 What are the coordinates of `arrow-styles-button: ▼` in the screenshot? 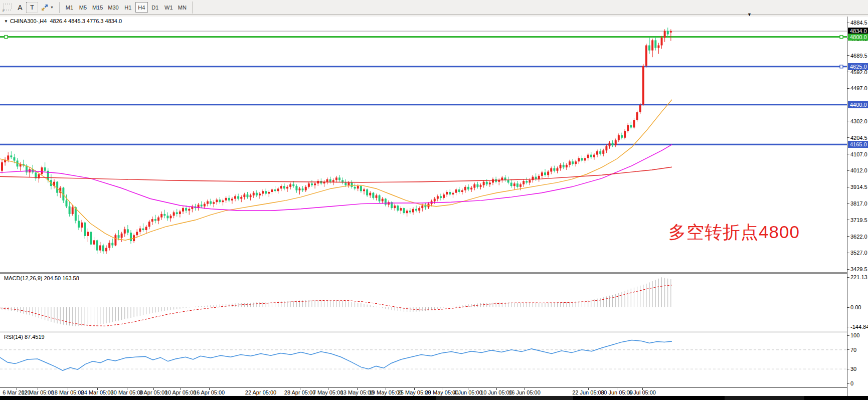 It's located at (47, 8).